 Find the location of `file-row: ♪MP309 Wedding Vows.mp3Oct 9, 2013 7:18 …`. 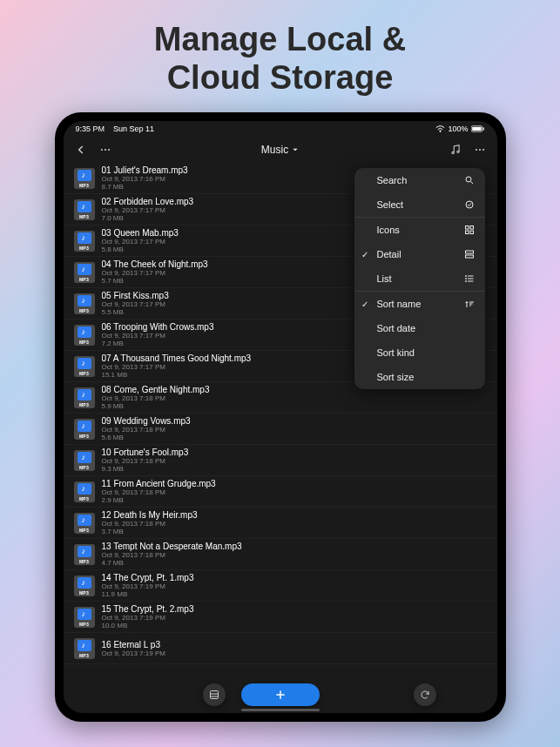

file-row: ♪MP309 Wedding Vows.mp3Oct 9, 2013 7:18 … is located at coordinates (280, 429).